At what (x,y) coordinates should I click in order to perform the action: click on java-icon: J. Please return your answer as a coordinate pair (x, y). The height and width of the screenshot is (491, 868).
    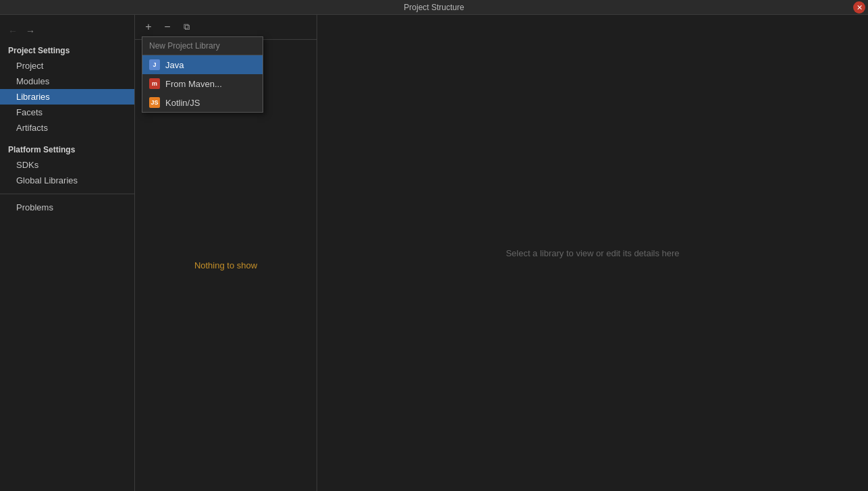
    Looking at the image, I should click on (155, 65).